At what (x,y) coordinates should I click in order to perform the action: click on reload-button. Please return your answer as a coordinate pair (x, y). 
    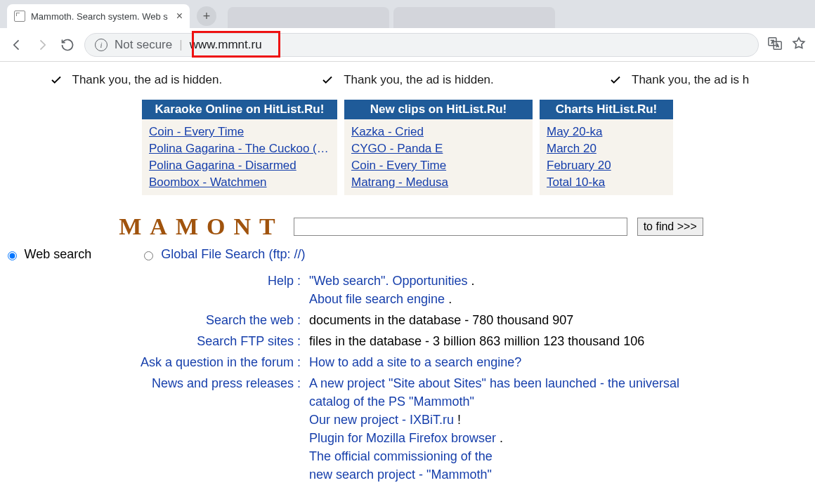
    Looking at the image, I should click on (67, 45).